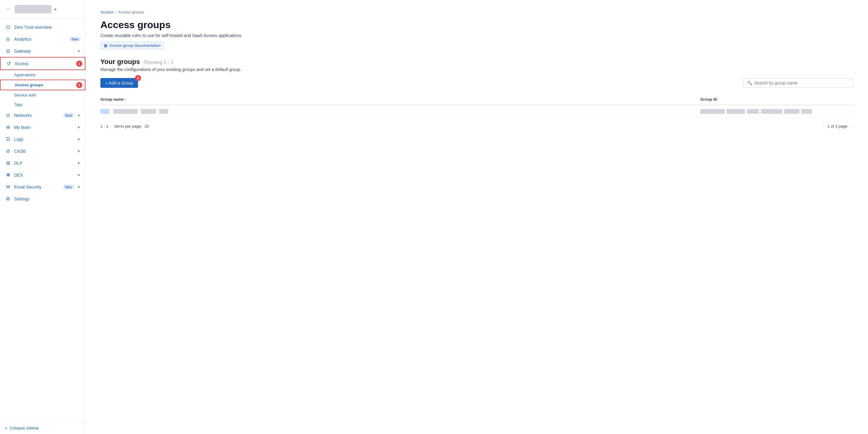 This screenshot has width=868, height=434. What do you see at coordinates (25, 75) in the screenshot?
I see `applications-label: Applications` at bounding box center [25, 75].